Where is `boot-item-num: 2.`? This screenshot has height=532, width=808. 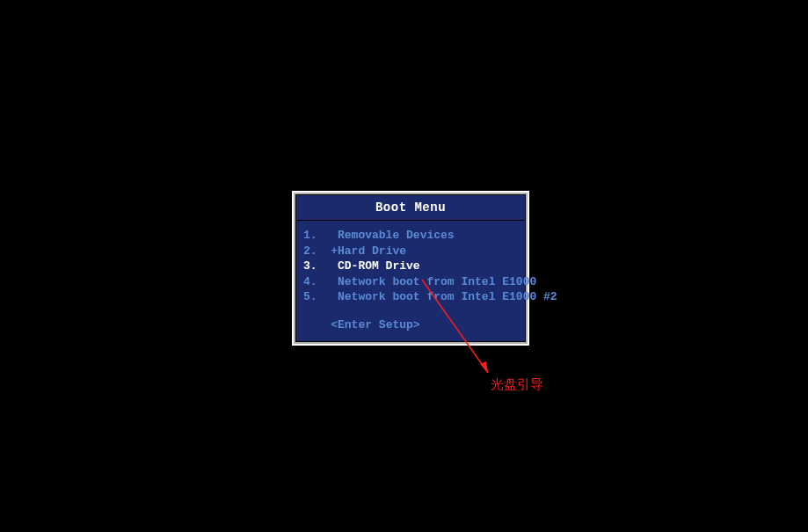
boot-item-num: 2. is located at coordinates (310, 251).